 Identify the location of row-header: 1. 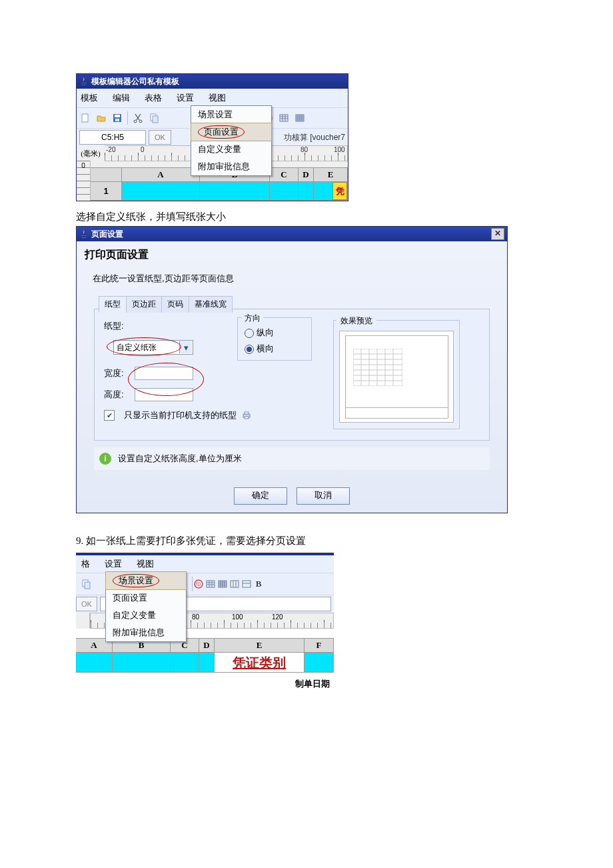
(107, 191).